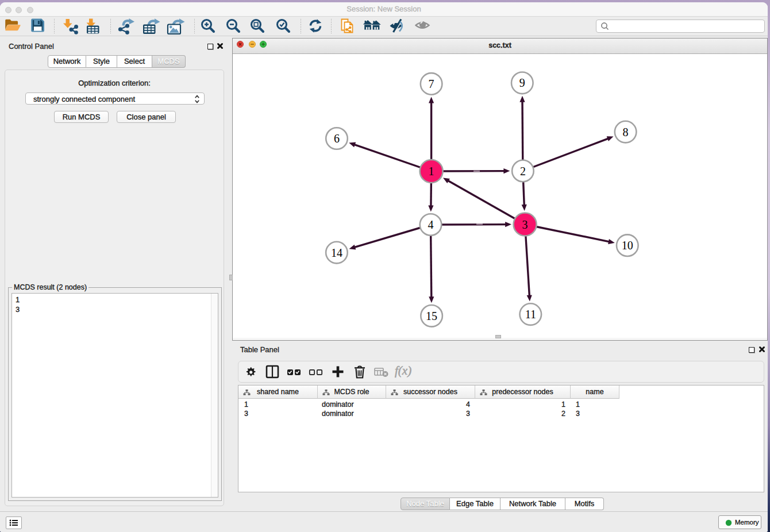 The width and height of the screenshot is (770, 532). Describe the element at coordinates (432, 84) in the screenshot. I see `svg-text: 7` at that location.